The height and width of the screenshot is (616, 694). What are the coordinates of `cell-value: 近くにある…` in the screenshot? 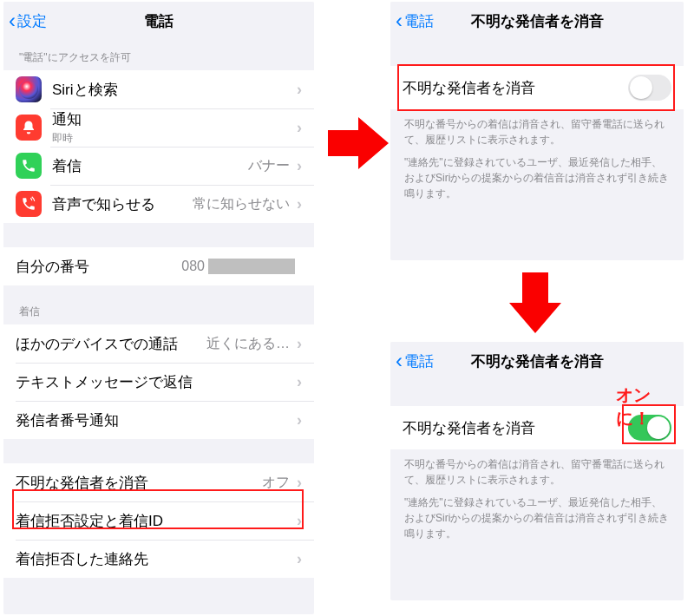 It's located at (248, 344).